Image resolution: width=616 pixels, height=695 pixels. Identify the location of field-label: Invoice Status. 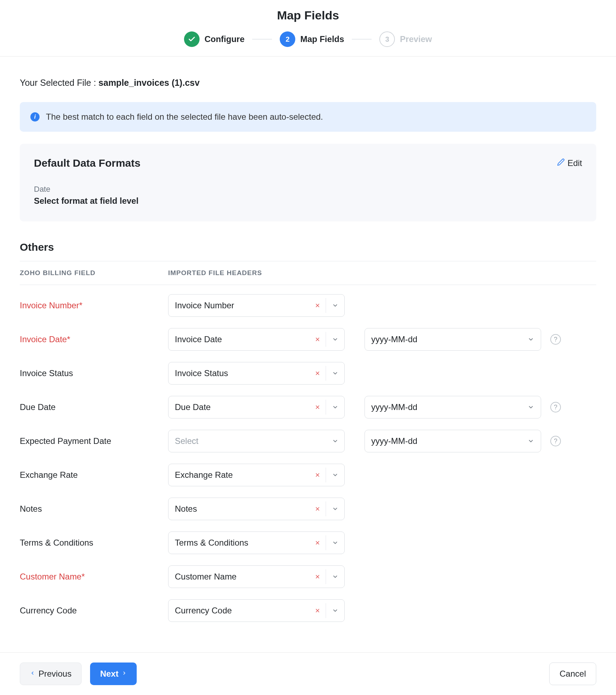
(94, 373).